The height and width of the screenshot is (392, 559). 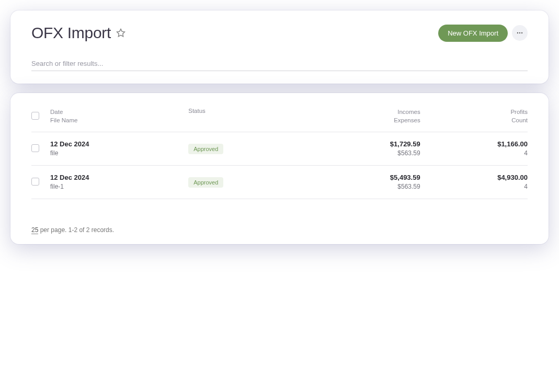 I want to click on row-incomes: $5,493.59, so click(x=405, y=178).